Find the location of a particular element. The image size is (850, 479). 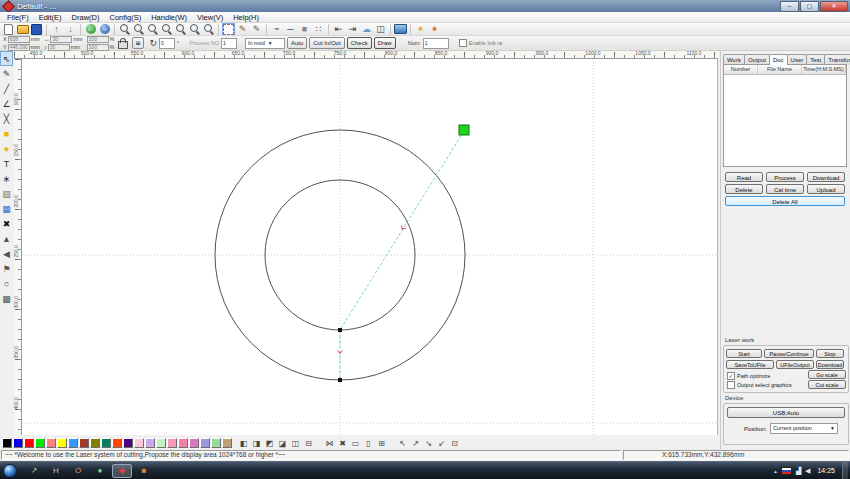

upload-button: Upload is located at coordinates (826, 189).